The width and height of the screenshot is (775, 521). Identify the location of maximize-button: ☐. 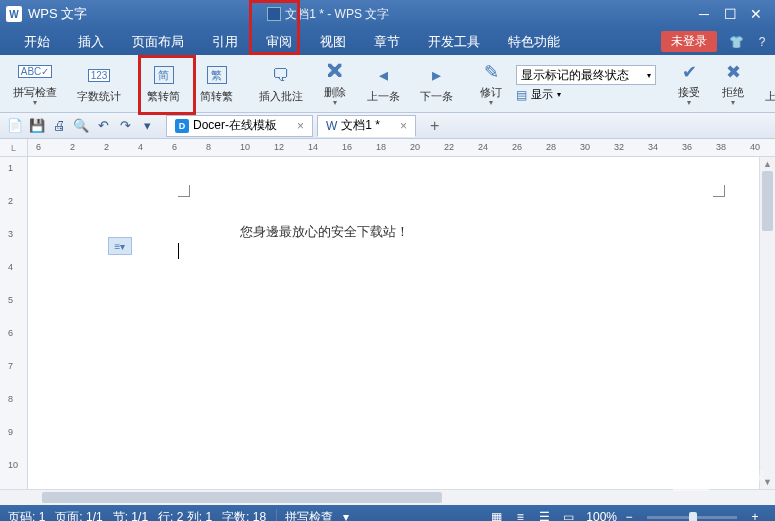
(730, 14).